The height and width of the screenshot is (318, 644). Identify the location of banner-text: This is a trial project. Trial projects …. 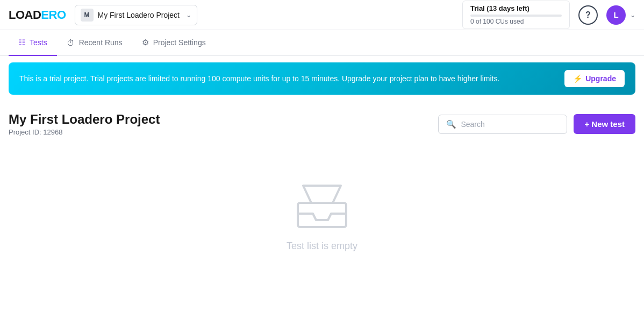
(259, 79).